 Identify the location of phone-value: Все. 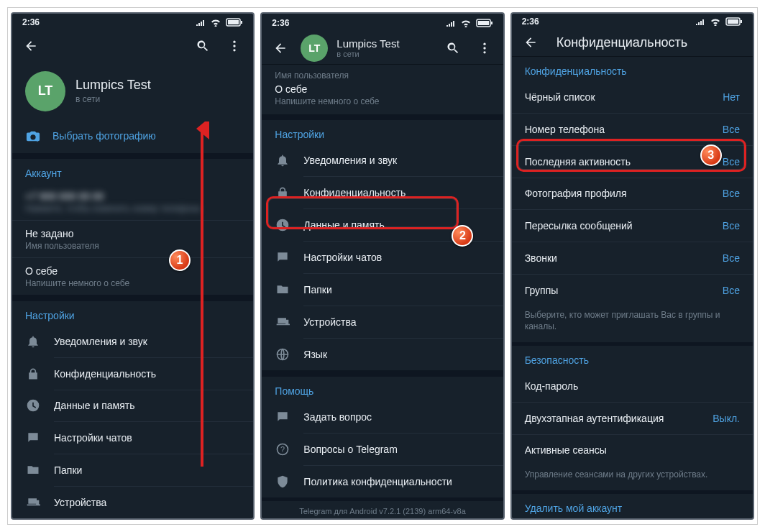
(731, 129).